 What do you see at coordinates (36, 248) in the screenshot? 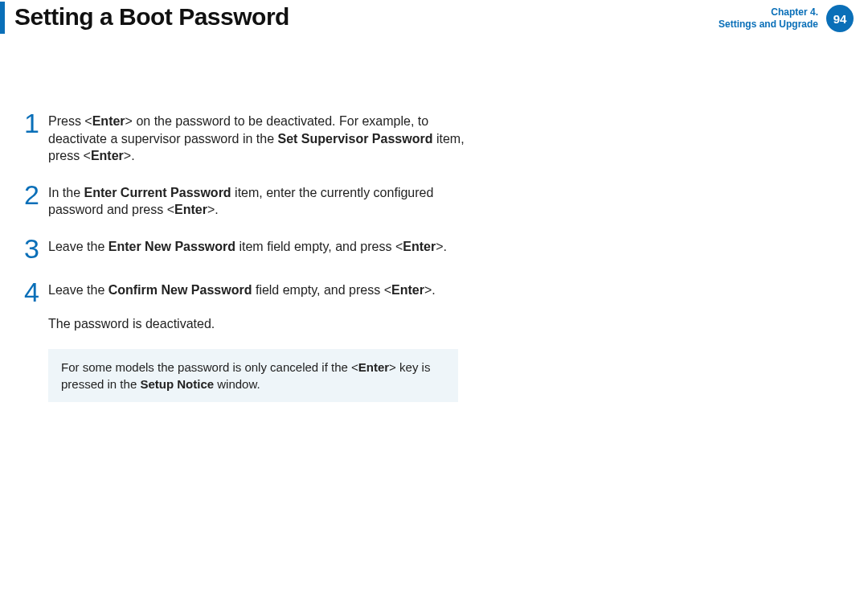
I see `step-number: 3` at bounding box center [36, 248].